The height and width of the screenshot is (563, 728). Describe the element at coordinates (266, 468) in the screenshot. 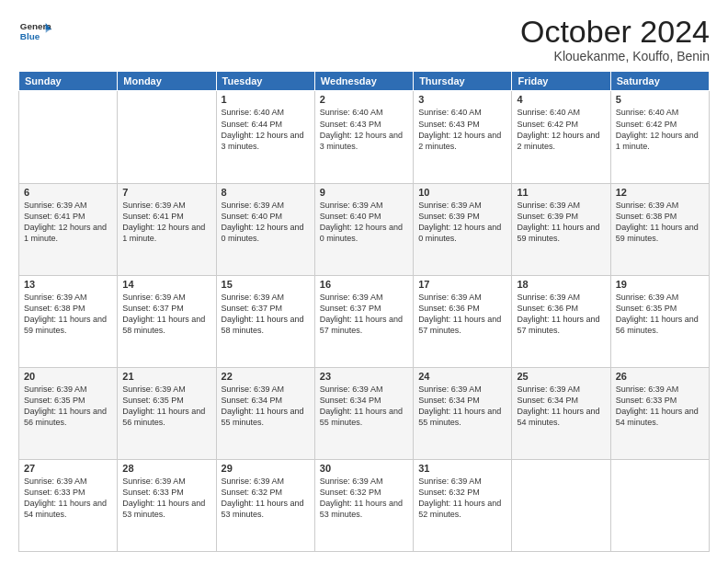

I see `day-number: 29` at that location.